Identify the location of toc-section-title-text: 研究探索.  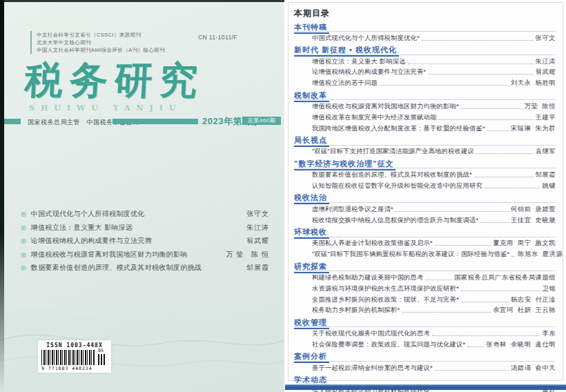
(312, 268).